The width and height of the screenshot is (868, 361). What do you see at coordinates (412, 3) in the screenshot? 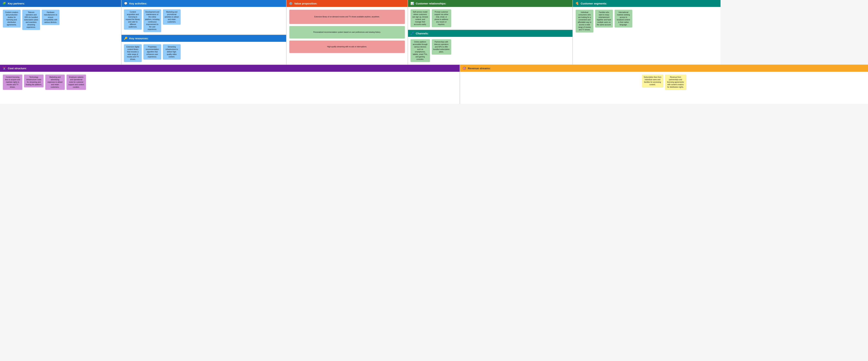
I see `customer-relationships-icon: 📊` at bounding box center [412, 3].